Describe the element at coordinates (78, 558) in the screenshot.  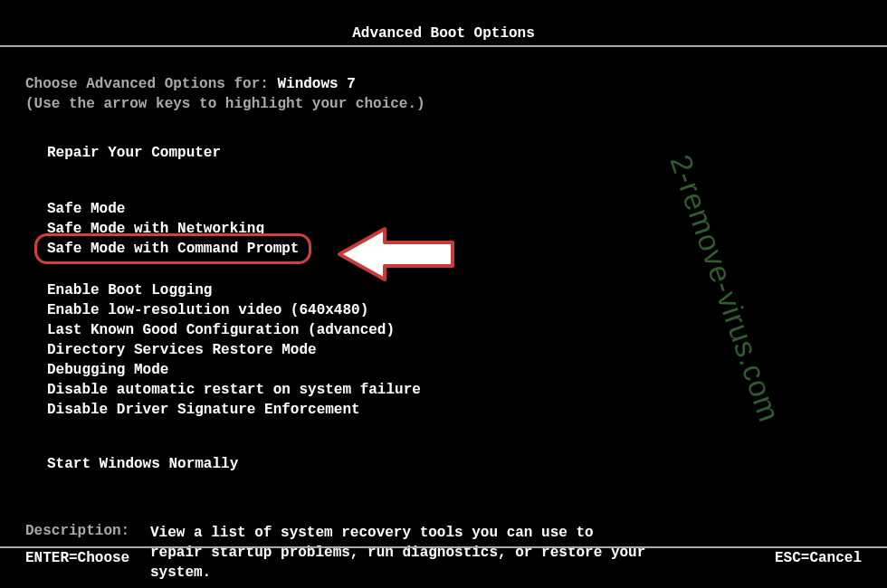
I see `footer-enter-hint: ENTER=Choose` at that location.